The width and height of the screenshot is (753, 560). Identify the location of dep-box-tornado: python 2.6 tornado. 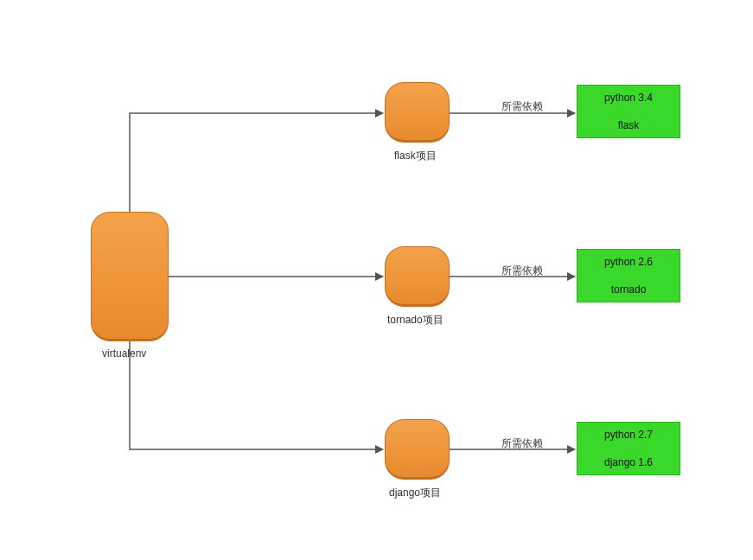
(629, 276).